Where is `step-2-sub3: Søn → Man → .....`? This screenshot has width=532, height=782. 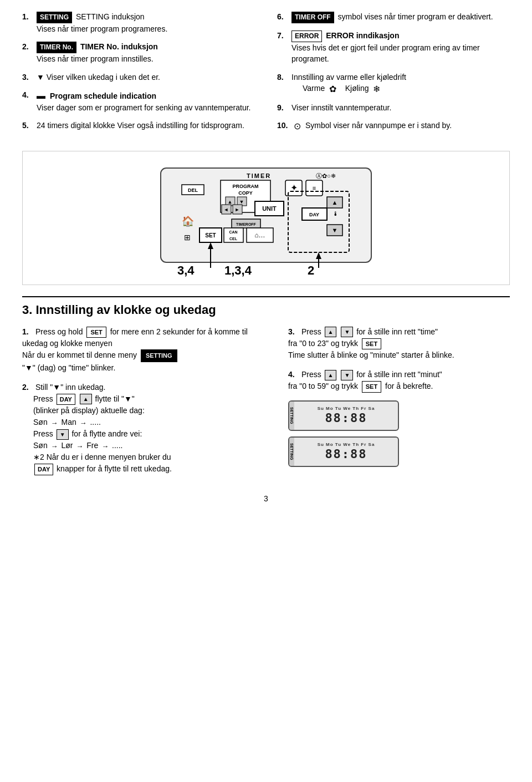 step-2-sub3: Søn → Man → ..... is located at coordinates (67, 422).